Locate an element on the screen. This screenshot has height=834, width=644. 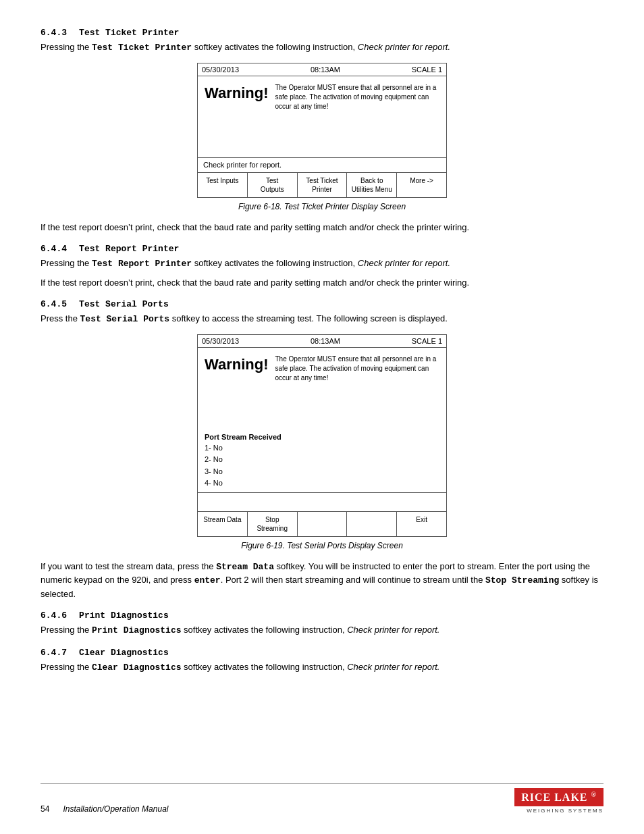
port-2: 2- No is located at coordinates (322, 460).